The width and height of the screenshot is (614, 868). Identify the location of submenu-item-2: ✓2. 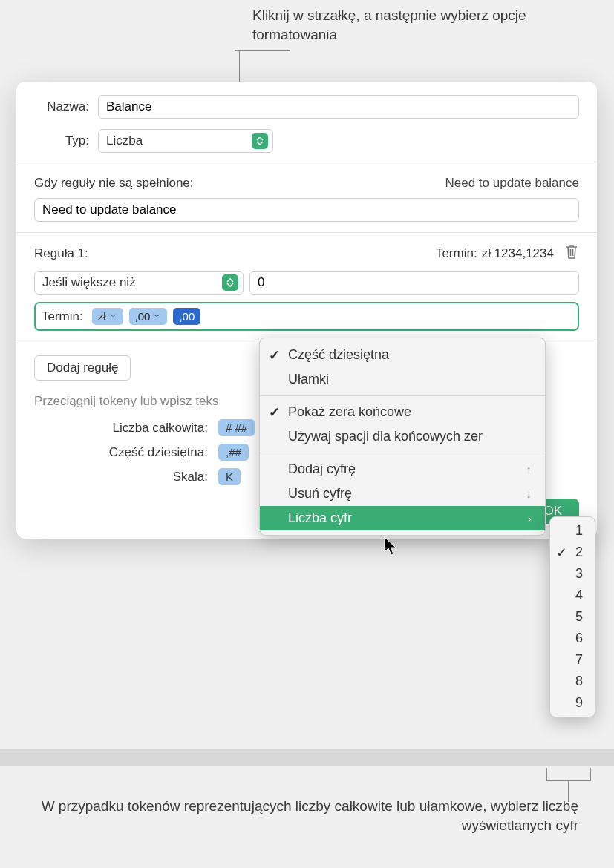
(572, 552).